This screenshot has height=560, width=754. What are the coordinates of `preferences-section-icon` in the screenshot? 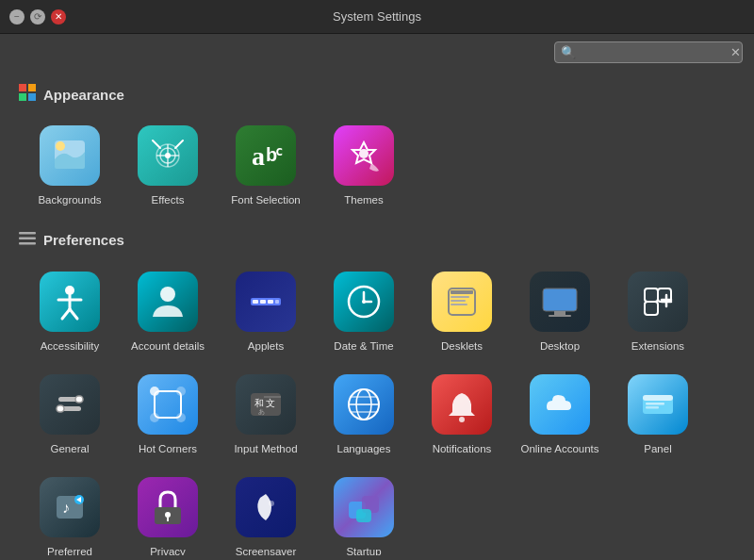 It's located at (27, 240).